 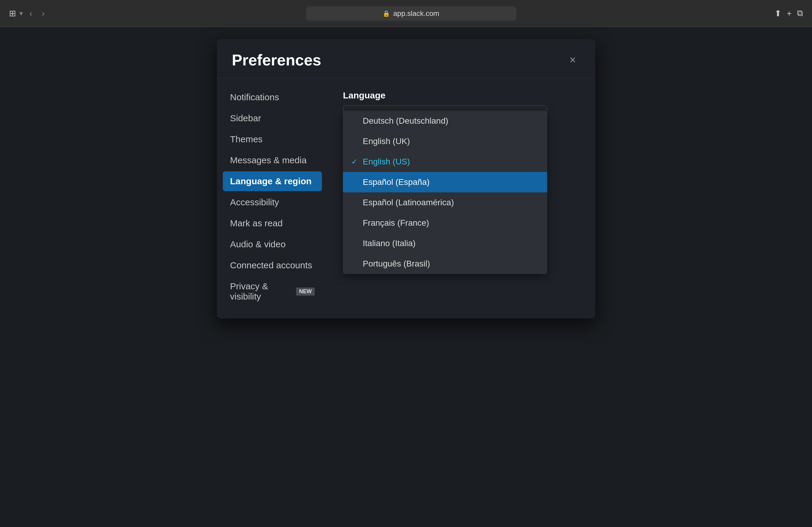 What do you see at coordinates (572, 60) in the screenshot?
I see `close-button: ×` at bounding box center [572, 60].